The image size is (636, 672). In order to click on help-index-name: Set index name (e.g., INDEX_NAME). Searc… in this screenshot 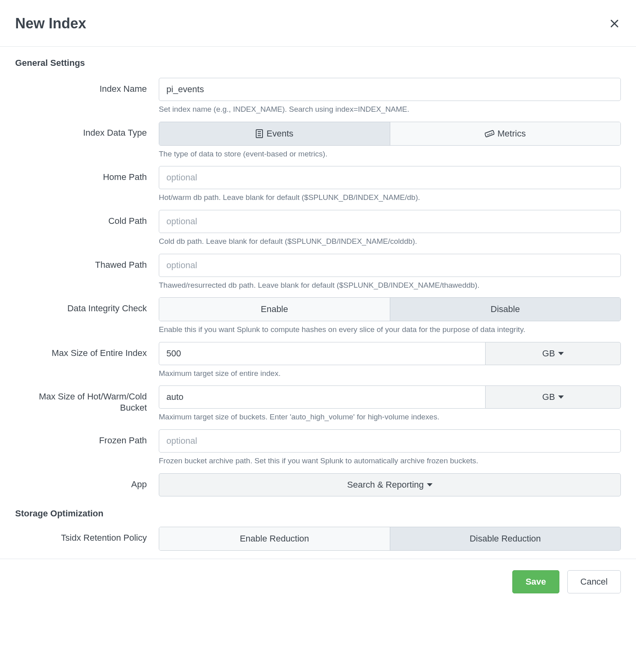, I will do `click(390, 109)`.